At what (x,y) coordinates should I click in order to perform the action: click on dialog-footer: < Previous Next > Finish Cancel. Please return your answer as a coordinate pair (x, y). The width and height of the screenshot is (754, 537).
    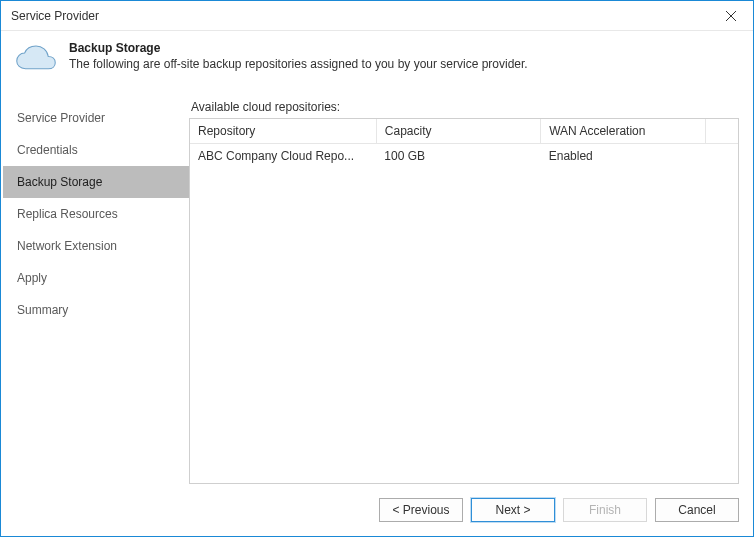
    Looking at the image, I should click on (377, 510).